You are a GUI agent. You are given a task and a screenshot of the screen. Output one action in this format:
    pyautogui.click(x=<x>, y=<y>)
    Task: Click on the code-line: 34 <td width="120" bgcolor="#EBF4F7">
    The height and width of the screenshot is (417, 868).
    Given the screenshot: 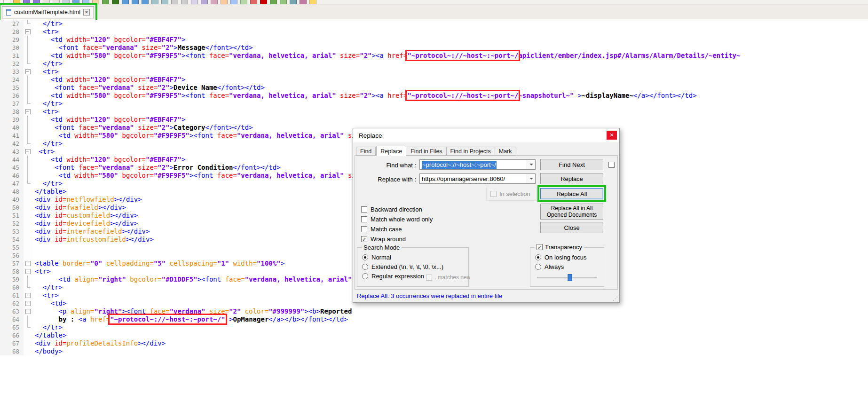 What is the action you would take?
    pyautogui.click(x=434, y=80)
    